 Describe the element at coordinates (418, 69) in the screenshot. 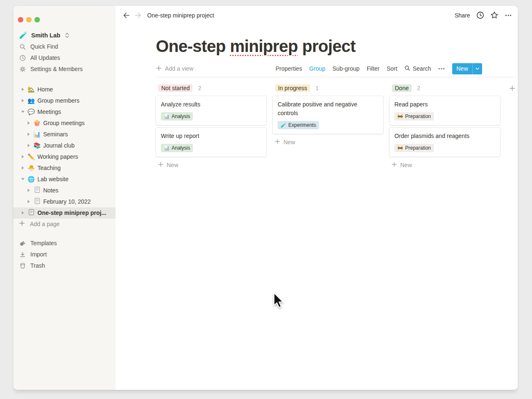

I see `search-button: Search` at that location.